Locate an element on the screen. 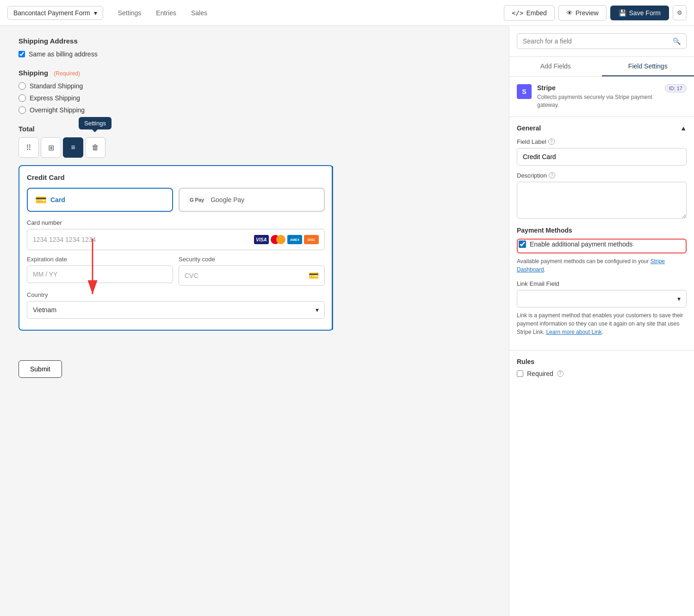 The image size is (694, 616). description-row: Description ? is located at coordinates (601, 196).